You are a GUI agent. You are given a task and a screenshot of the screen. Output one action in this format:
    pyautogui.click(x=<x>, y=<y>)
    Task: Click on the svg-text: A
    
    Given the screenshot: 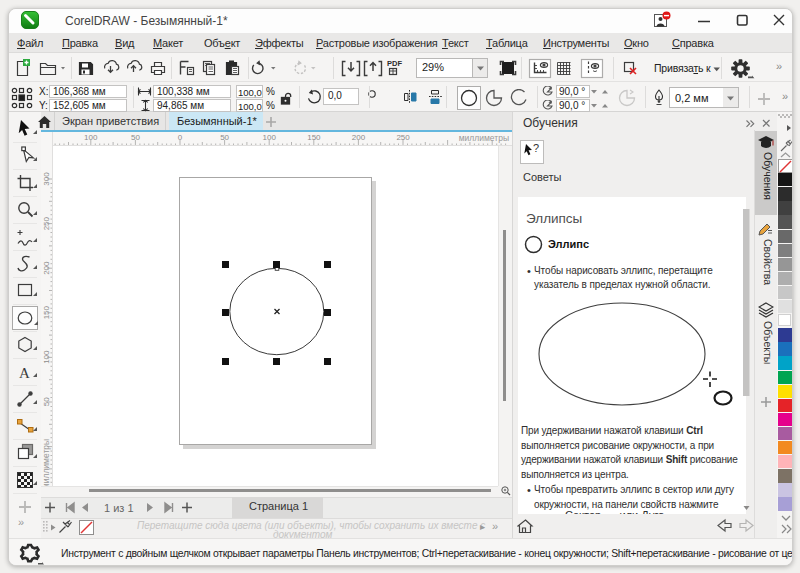 What is the action you would take?
    pyautogui.click(x=24, y=373)
    